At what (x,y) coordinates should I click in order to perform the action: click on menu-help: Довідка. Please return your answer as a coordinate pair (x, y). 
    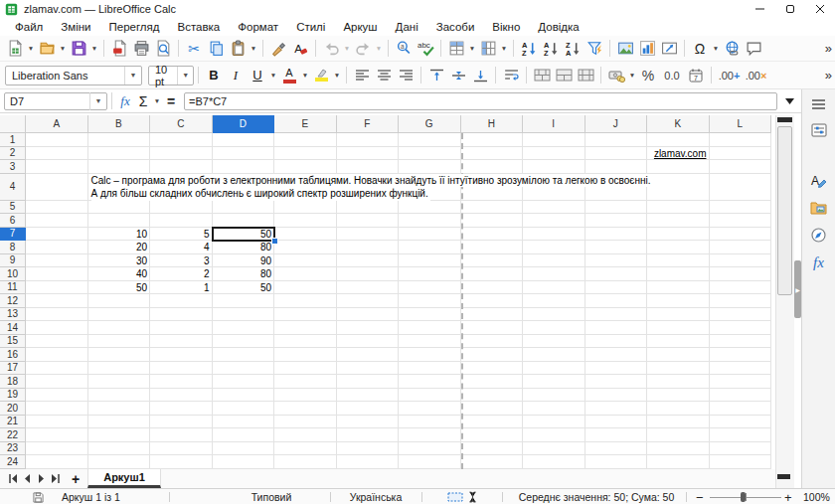
    Looking at the image, I should click on (559, 27).